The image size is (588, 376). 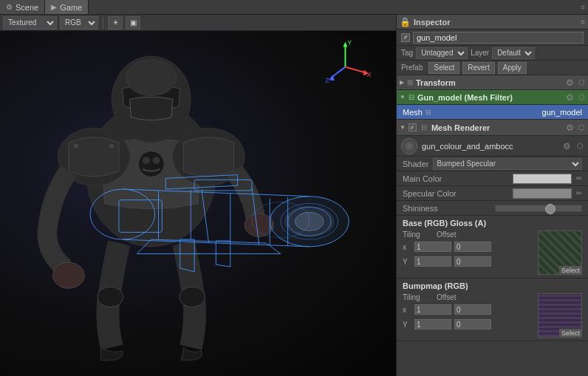 I want to click on mesh-renderer-checkbox: ✓, so click(x=412, y=127).